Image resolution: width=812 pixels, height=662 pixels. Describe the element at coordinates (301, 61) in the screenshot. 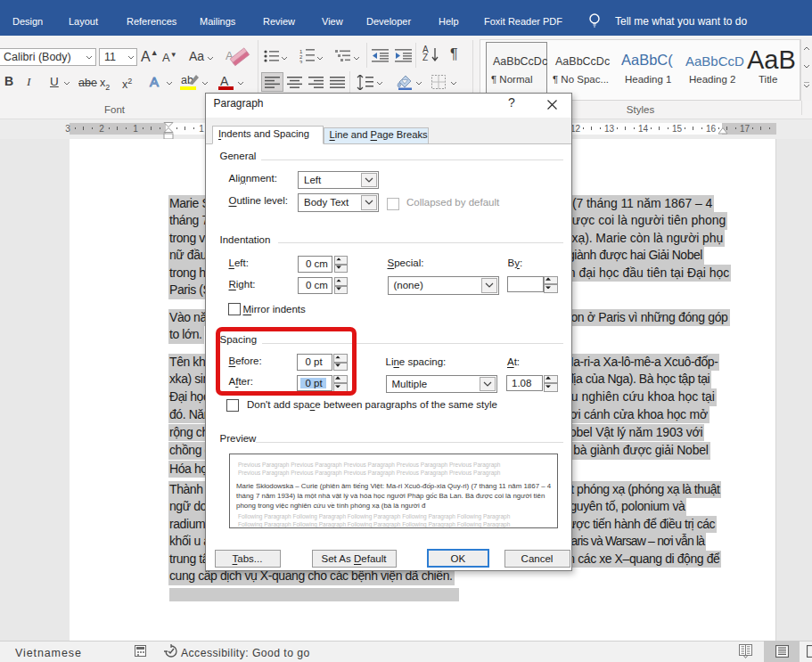

I see `svg-text: 3` at that location.